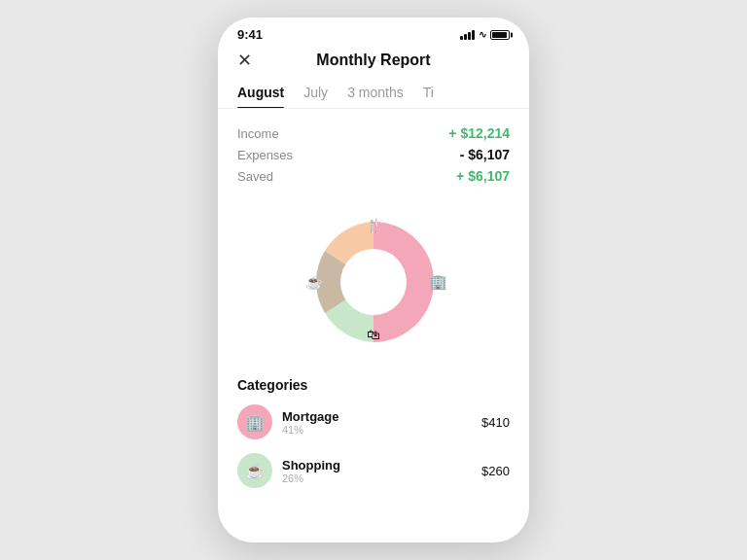  What do you see at coordinates (255, 471) in the screenshot?
I see `shopping-category-icon: ☕` at bounding box center [255, 471].